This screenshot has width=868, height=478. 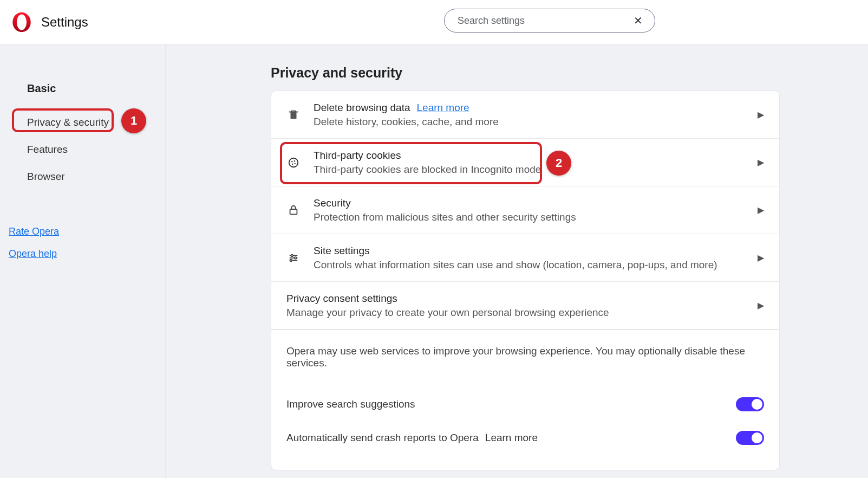 What do you see at coordinates (525, 258) in the screenshot?
I see `row-site-settings: Site settings Controls what information …` at bounding box center [525, 258].